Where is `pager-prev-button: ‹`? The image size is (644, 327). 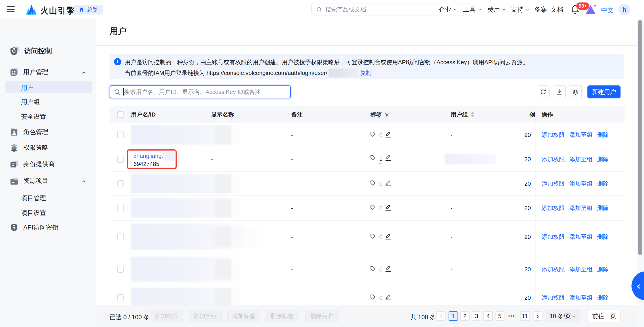
pager-prev-button: ‹ is located at coordinates (441, 316).